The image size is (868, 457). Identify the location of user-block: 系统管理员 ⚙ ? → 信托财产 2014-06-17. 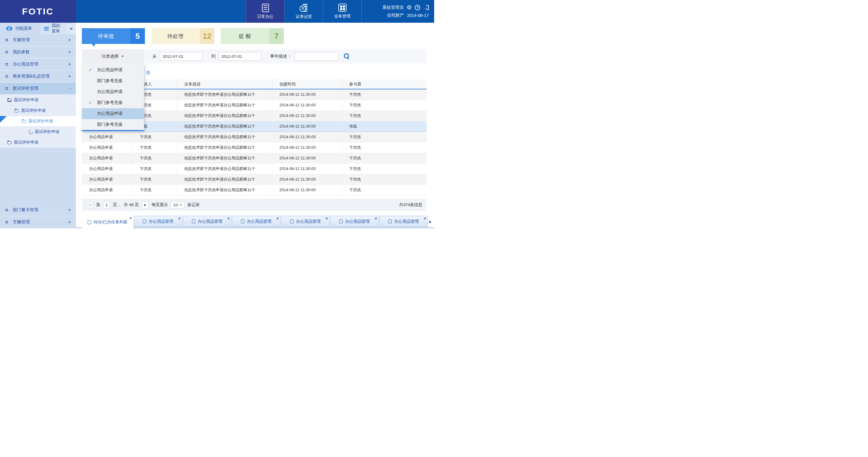
(398, 11).